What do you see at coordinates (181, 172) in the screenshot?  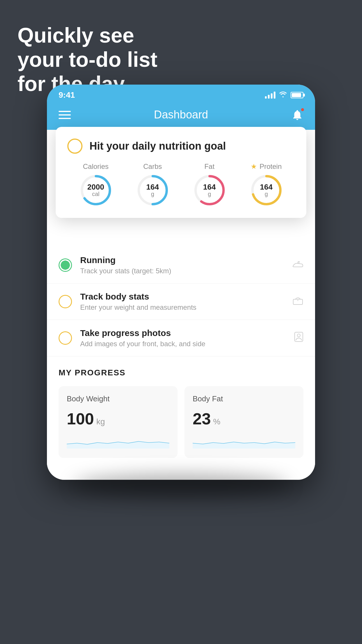 I see `nutrition-card: Hit your daily nutrition goal Calories 2…` at bounding box center [181, 172].